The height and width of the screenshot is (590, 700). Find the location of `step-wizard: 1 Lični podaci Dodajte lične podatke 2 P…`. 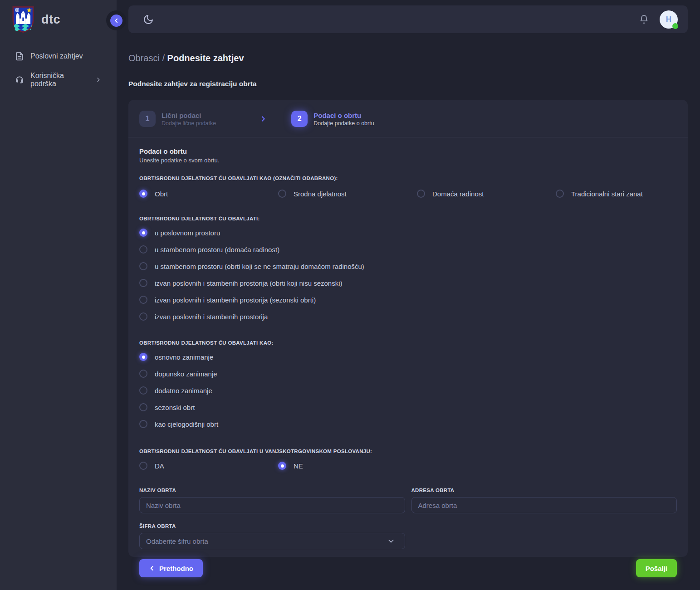

step-wizard: 1 Lični podaci Dodajte lične podatke 2 P… is located at coordinates (408, 119).